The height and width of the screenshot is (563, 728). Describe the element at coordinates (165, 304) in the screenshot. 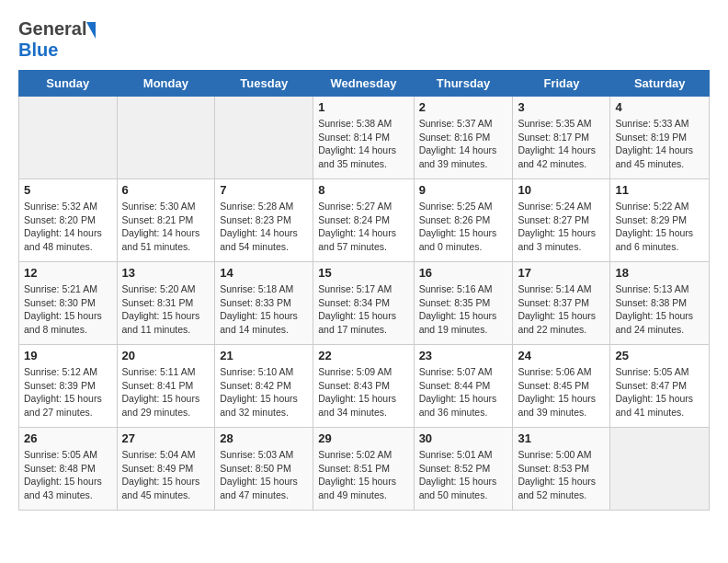

I see `calendar-cell: 13Sunrise: 5:20 AM Sunset: 8:31 PM Dayli…` at that location.